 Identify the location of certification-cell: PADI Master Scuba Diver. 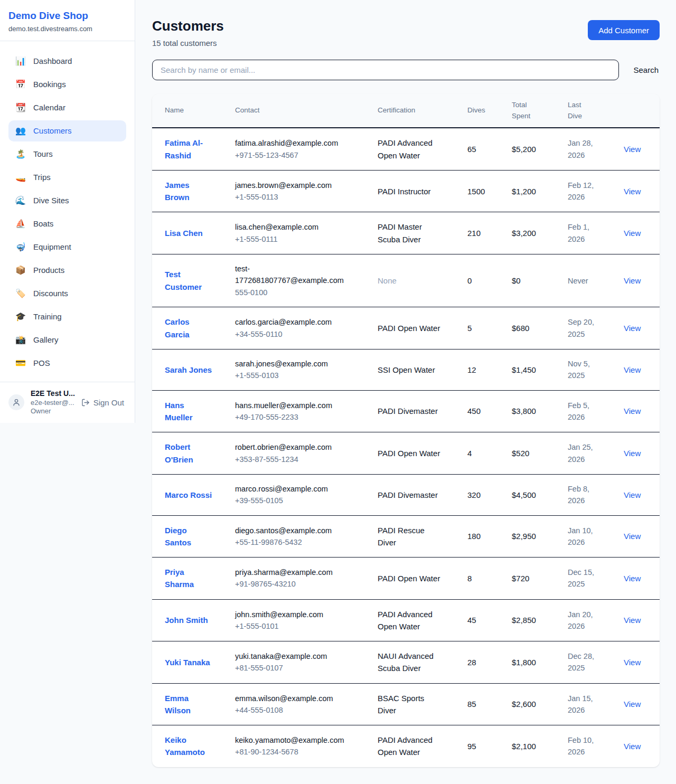
(416, 233).